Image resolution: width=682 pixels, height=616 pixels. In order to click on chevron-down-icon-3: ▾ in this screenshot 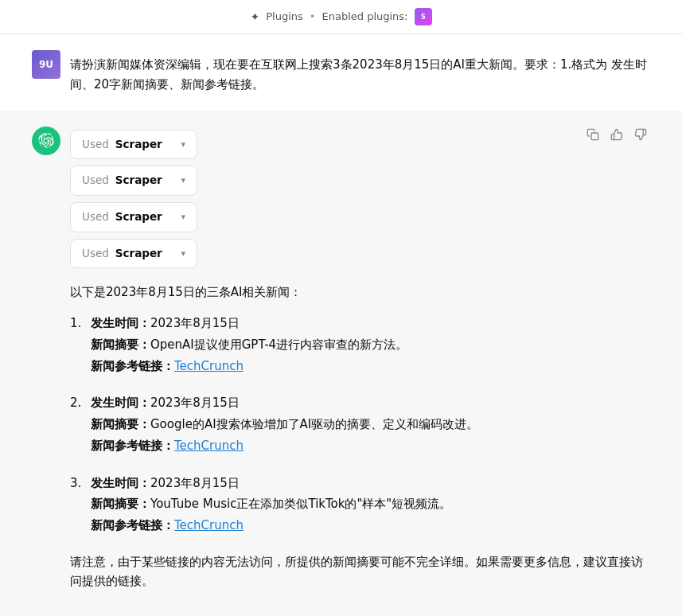, I will do `click(183, 217)`.